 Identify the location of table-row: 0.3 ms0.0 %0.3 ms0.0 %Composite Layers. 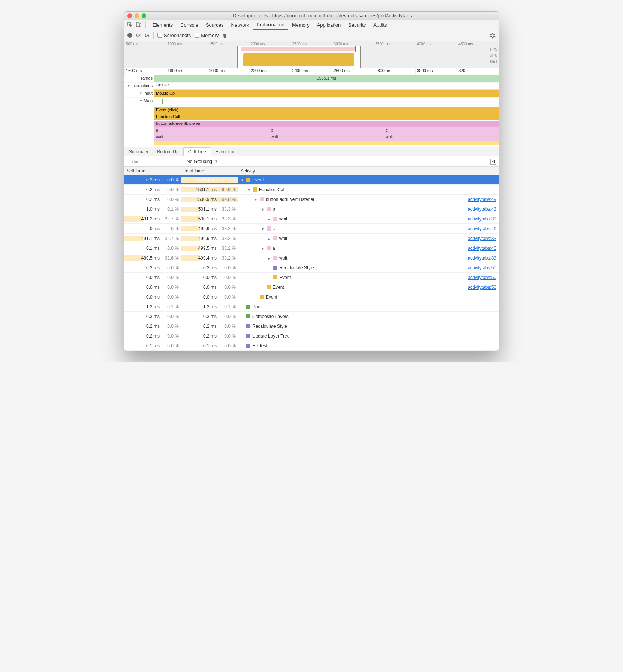
(312, 316).